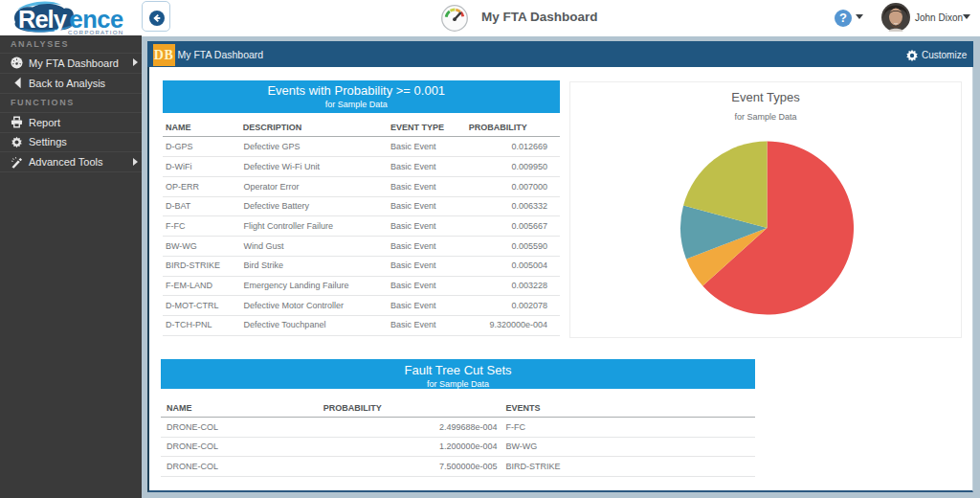  I want to click on svg-text: Rely, so click(43, 19).